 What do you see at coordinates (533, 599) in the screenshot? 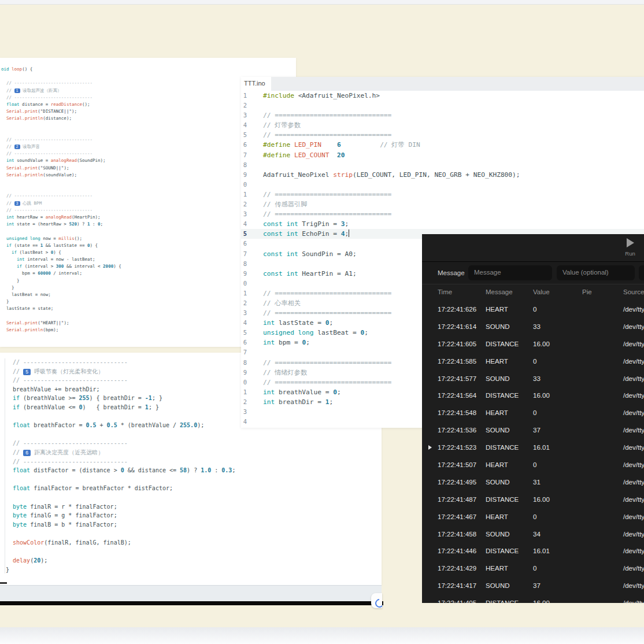
I see `log-row: 17:22:41:405DISTANCE16.00/dev/tty` at bounding box center [533, 599].